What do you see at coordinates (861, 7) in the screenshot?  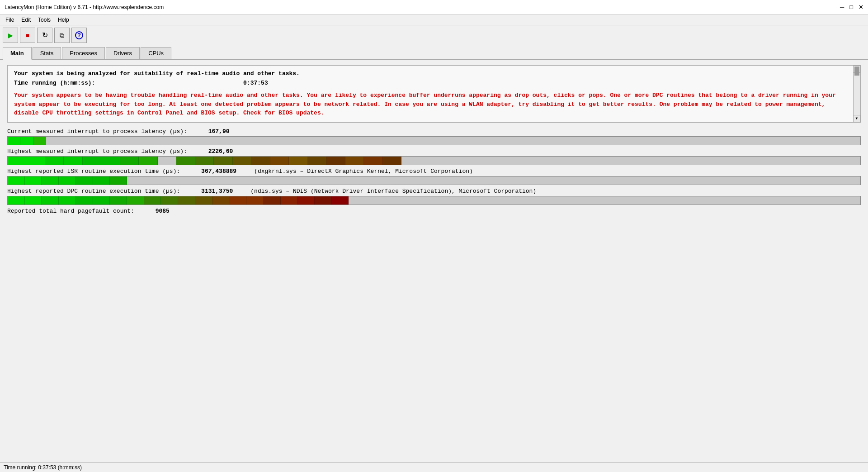 I see `close-button: ✕` at bounding box center [861, 7].